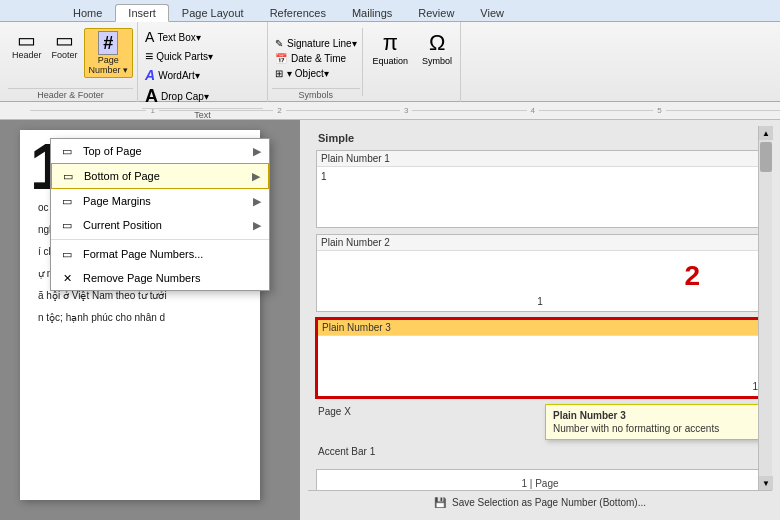  What do you see at coordinates (160, 214) in the screenshot?
I see `page-number-dropdown: ▭ Top of Page ▶ ▭ Bottom of Page ▶ ▭ Pag…` at bounding box center [160, 214].